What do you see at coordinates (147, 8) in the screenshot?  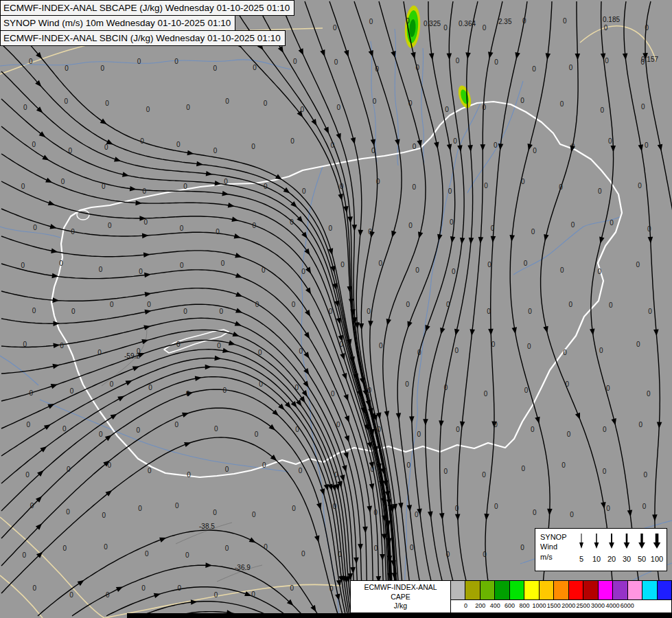 I see `header-line-sbcape: ECMWF-INDEX-ANAL SBCAPE (J/kg) Wednesday…` at bounding box center [147, 8].